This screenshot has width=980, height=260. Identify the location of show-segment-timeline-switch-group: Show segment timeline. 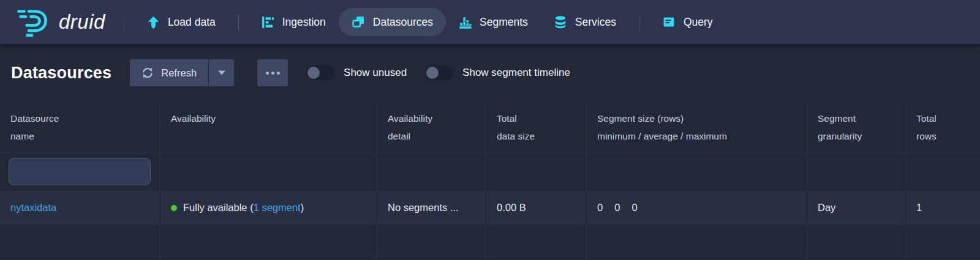
(497, 73).